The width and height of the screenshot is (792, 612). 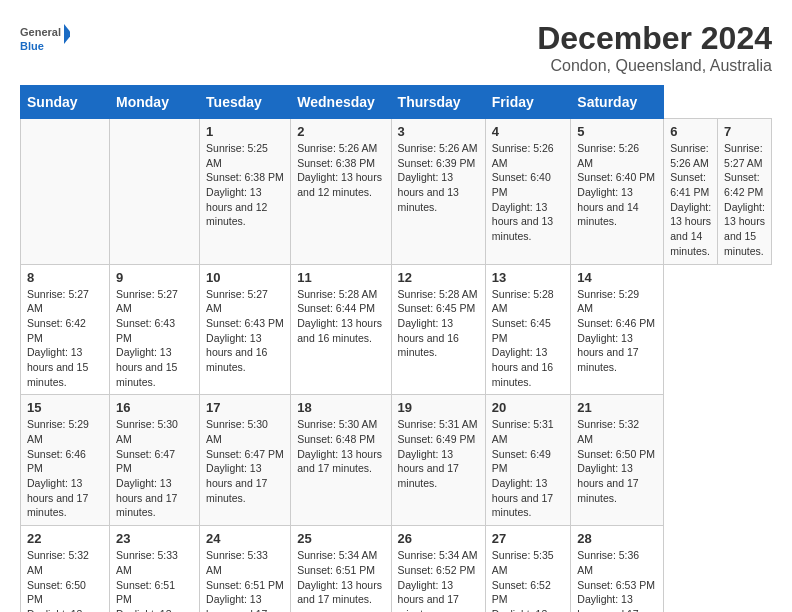 I want to click on day-number: 13, so click(x=528, y=278).